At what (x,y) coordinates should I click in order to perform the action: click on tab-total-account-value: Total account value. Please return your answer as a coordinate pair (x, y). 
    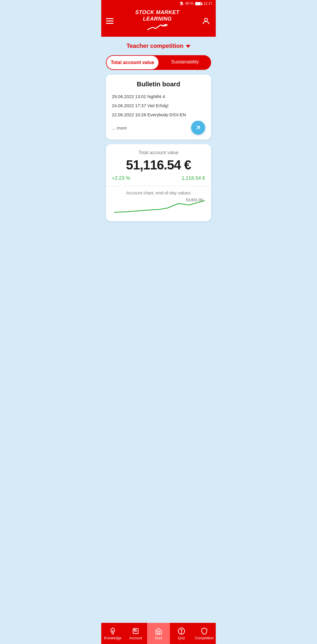
    Looking at the image, I should click on (133, 63).